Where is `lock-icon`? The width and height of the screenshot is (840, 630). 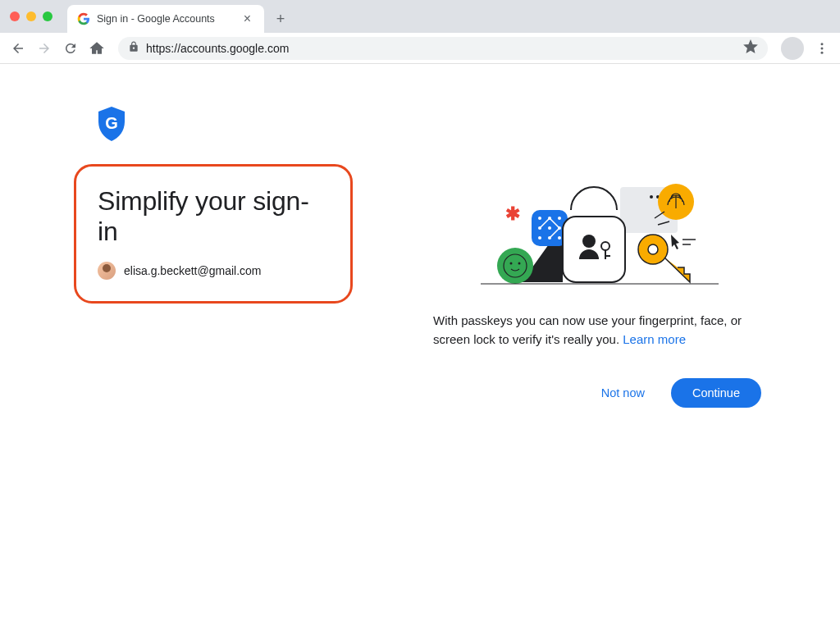
lock-icon is located at coordinates (134, 48).